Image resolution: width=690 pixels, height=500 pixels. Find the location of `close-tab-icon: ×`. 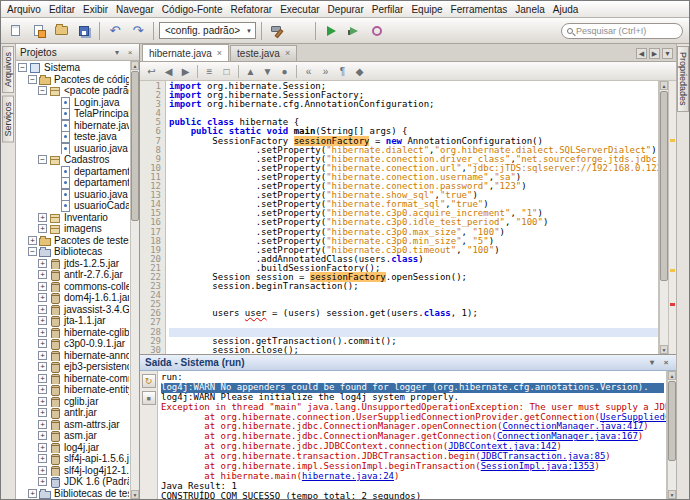

close-tab-icon: × is located at coordinates (220, 54).